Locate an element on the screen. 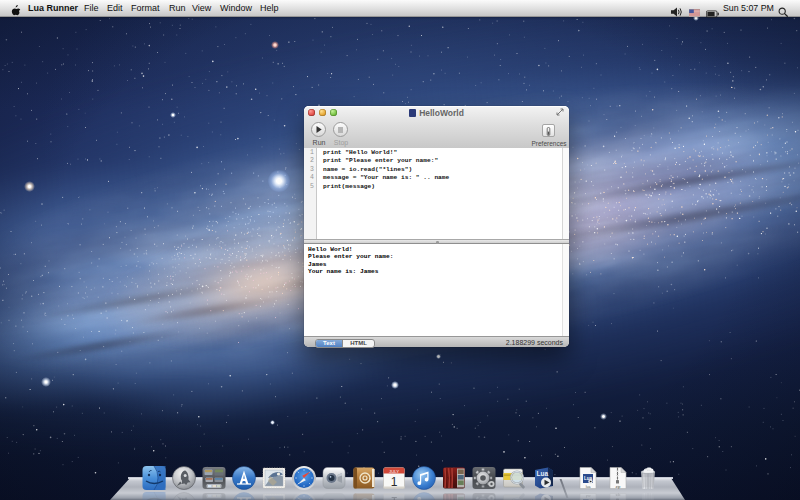 This screenshot has height=500, width=800. svg-text: Lua is located at coordinates (543, 474).